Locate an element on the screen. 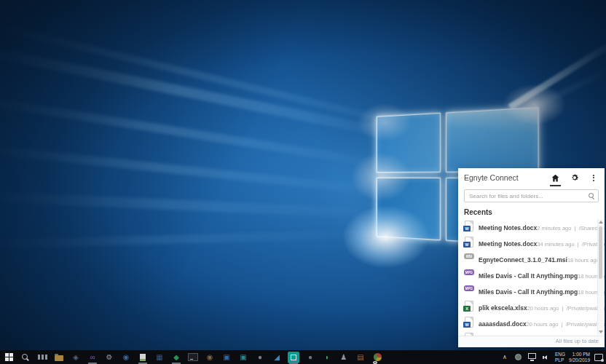 The image size is (606, 364). task-view-icon is located at coordinates (42, 357).